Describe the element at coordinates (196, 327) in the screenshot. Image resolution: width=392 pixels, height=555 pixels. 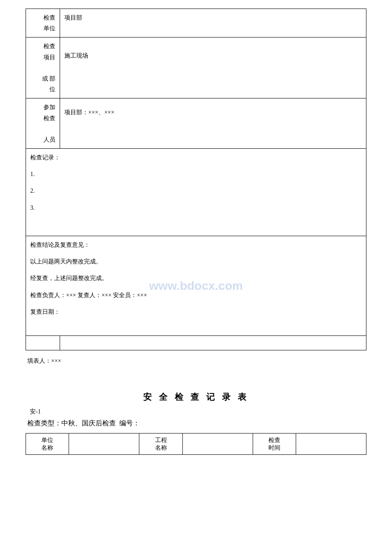
I see `conclusion-spacer` at that location.